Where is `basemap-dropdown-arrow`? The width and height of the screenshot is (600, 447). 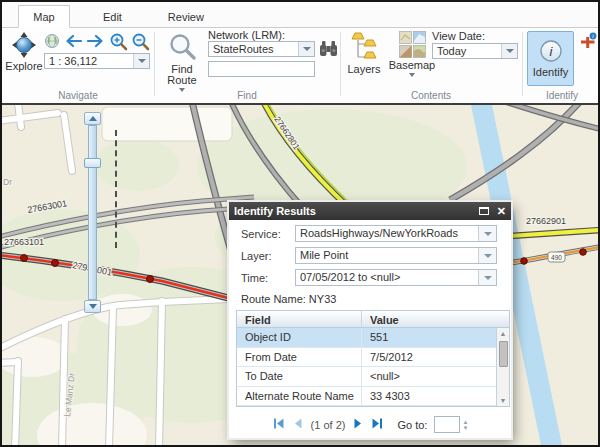 basemap-dropdown-arrow is located at coordinates (412, 75).